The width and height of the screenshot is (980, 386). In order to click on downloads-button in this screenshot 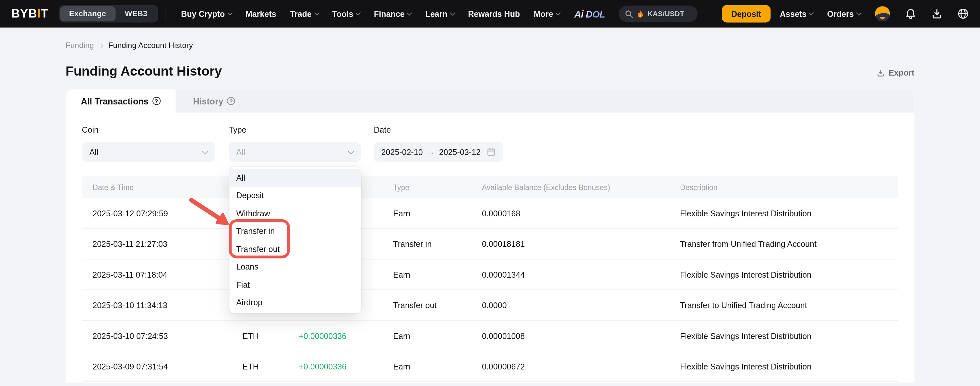, I will do `click(937, 14)`.